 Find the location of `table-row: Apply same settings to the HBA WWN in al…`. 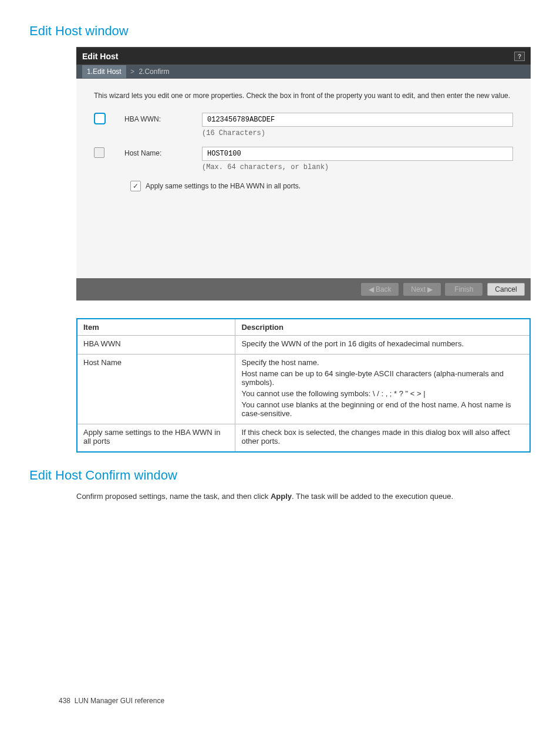

table-row: Apply same settings to the HBA WWN in al… is located at coordinates (303, 438).